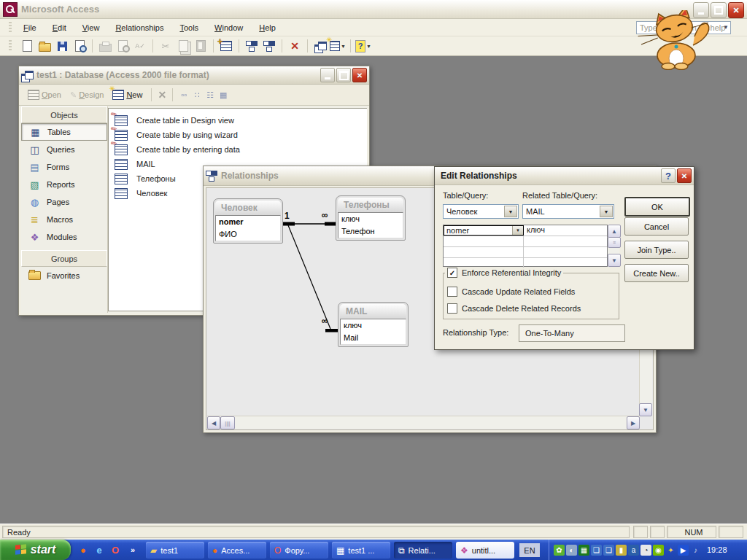 This screenshot has width=747, height=560. I want to click on ok-button: OK, so click(657, 207).